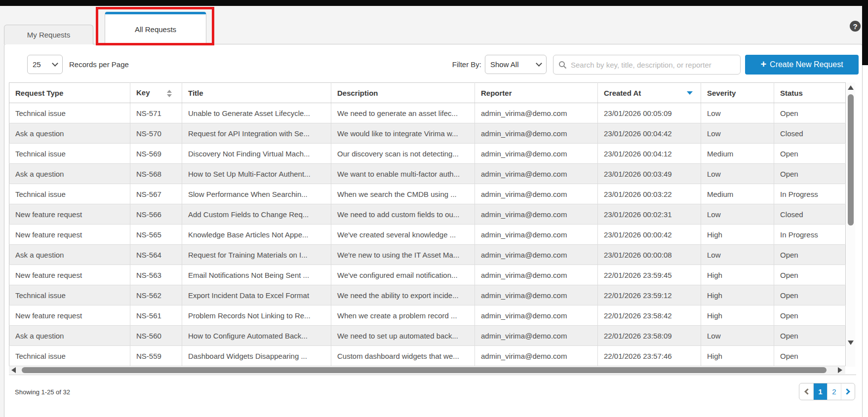 This screenshot has width=868, height=417. What do you see at coordinates (37, 64) in the screenshot?
I see `records-per-page-value: 25` at bounding box center [37, 64].